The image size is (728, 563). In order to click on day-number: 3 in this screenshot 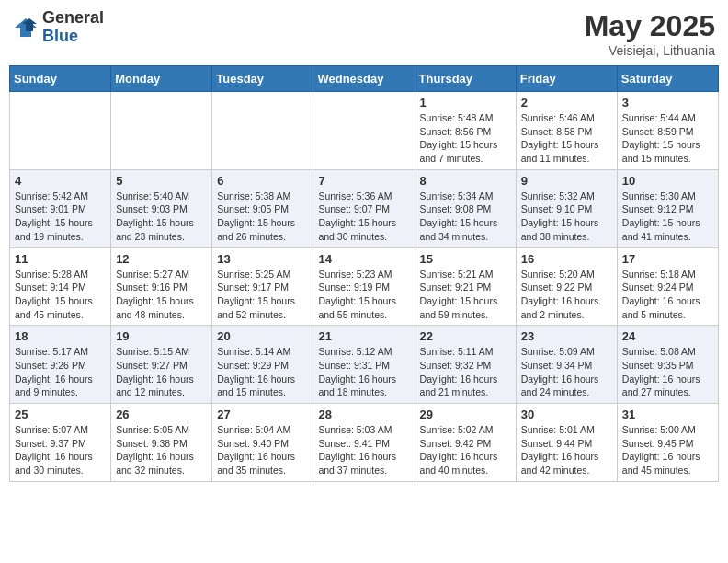, I will do `click(667, 103)`.